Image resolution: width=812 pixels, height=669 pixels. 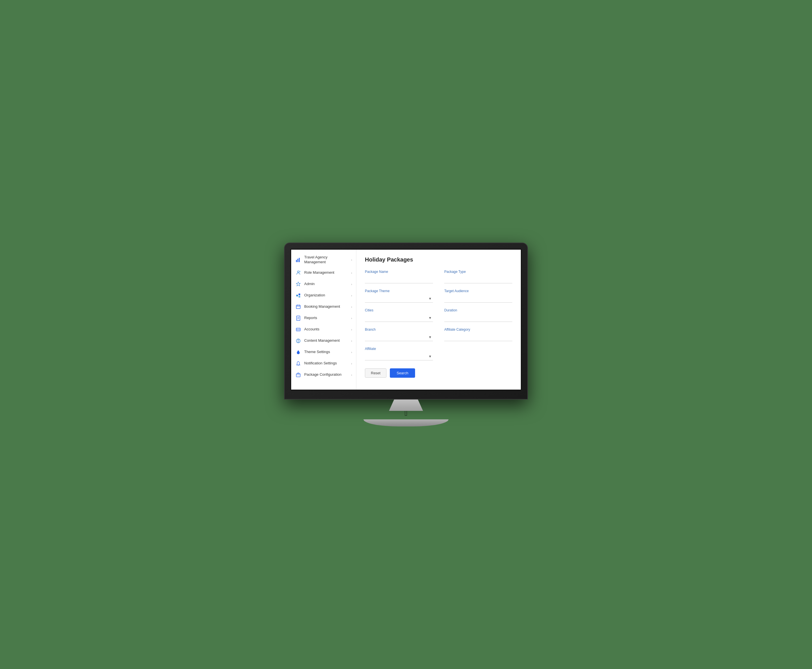 I want to click on role-icon, so click(x=298, y=273).